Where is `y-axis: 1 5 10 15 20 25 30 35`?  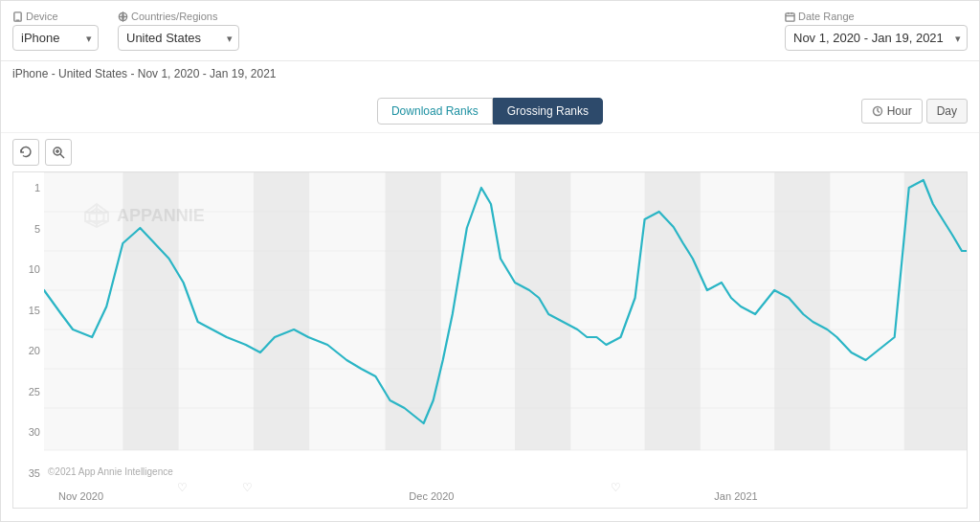 y-axis: 1 5 10 15 20 25 30 35 is located at coordinates (29, 340).